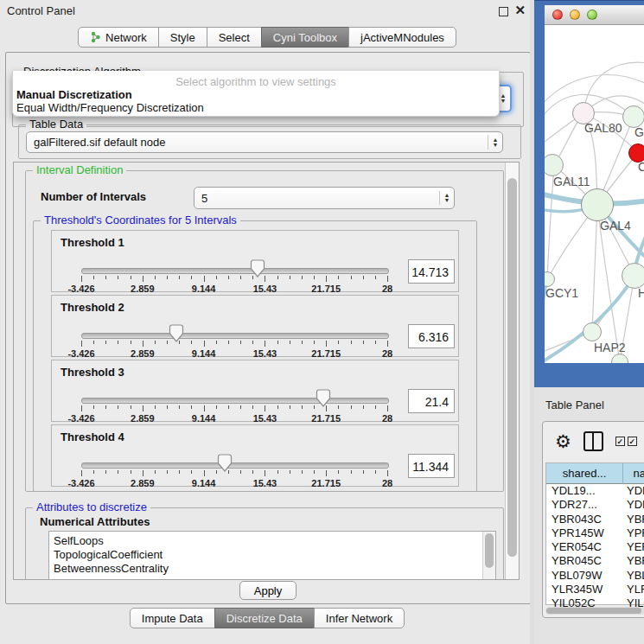  Describe the element at coordinates (272, 555) in the screenshot. I see `attribute-item: TopologicalCoefficient` at that location.